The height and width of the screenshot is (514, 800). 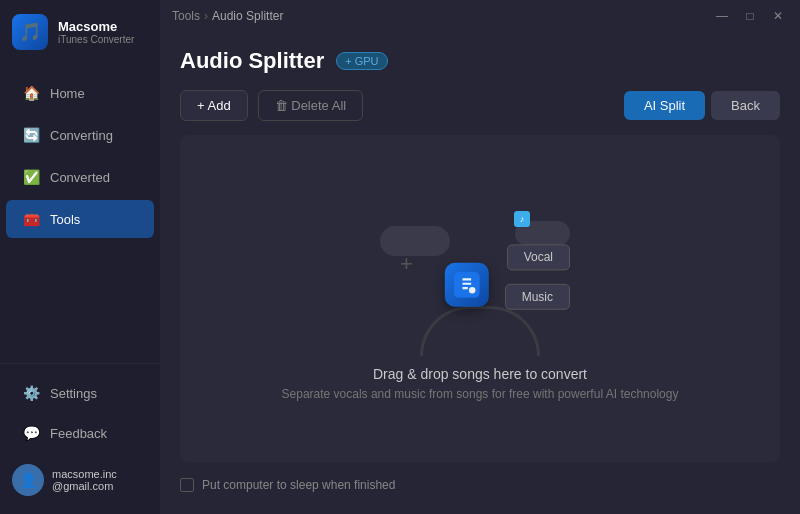 I want to click on delete-all-button: 🗑 Delete All, so click(x=311, y=106).